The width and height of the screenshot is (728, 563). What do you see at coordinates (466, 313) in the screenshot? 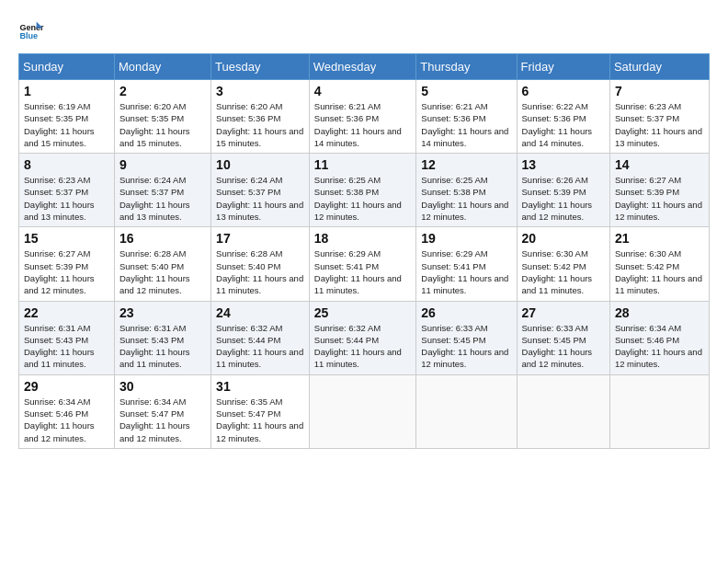
I see `day-number: 26` at bounding box center [466, 313].